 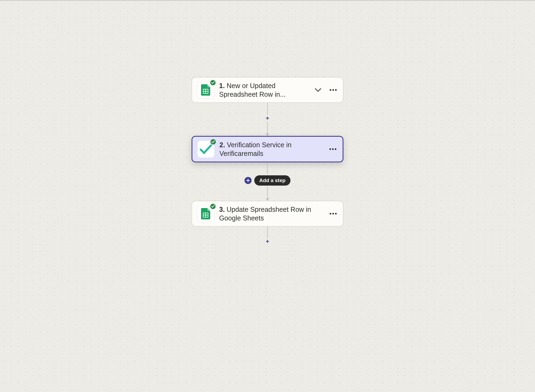 What do you see at coordinates (272, 180) in the screenshot?
I see `add-step-tooltip: Add a step` at bounding box center [272, 180].